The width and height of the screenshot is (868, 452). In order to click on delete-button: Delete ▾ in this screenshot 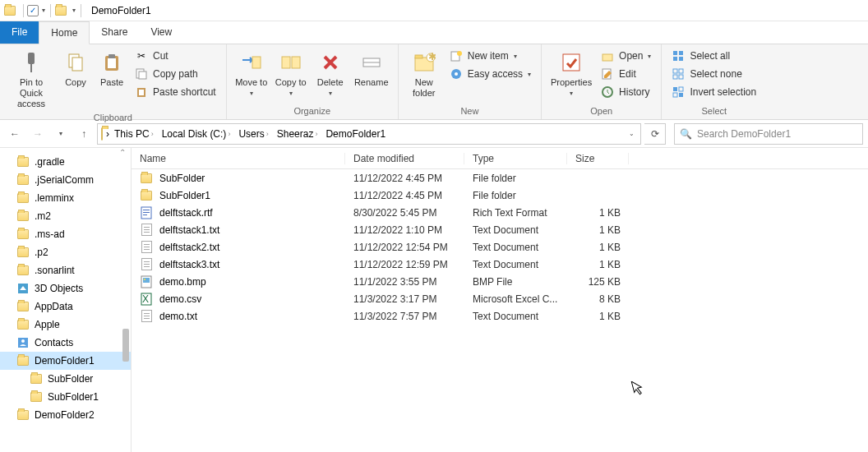, I will do `click(330, 73)`.